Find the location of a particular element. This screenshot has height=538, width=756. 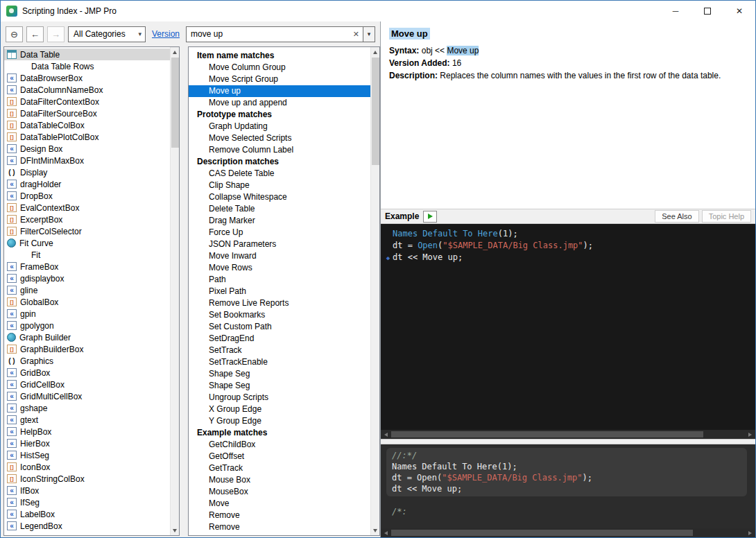

category-item: []FilterColSelector is located at coordinates (92, 232).